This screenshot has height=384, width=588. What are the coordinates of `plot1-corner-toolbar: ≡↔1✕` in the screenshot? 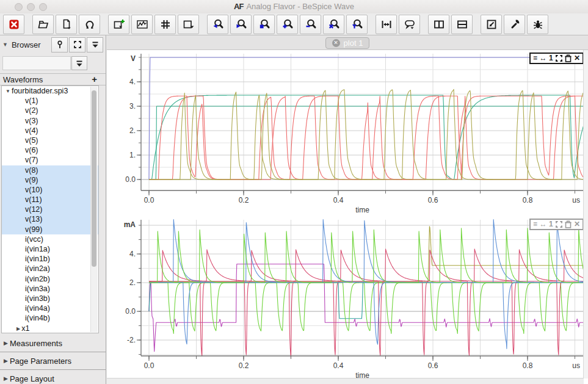 It's located at (557, 59).